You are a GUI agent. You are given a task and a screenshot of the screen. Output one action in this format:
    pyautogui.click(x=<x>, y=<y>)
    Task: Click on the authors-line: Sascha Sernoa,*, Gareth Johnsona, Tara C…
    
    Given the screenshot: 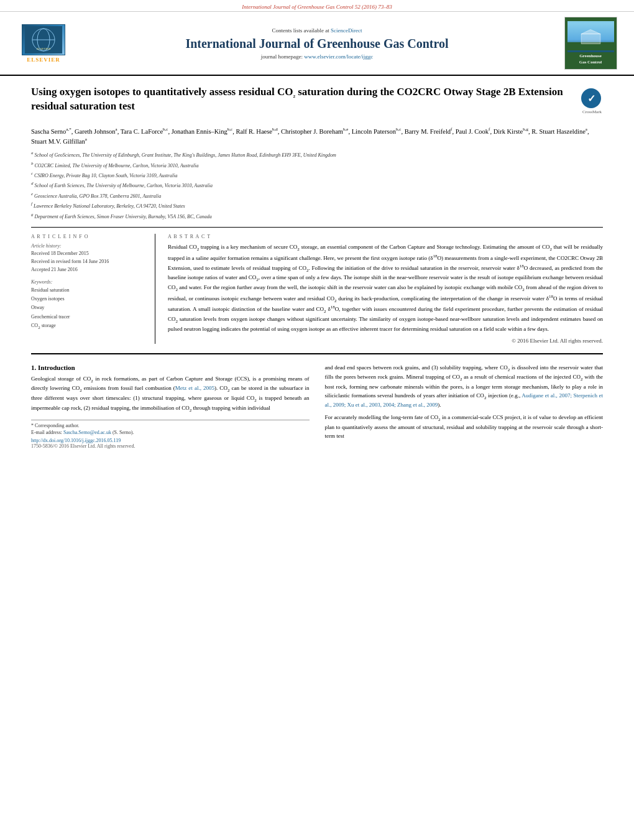 What is the action you would take?
    pyautogui.click(x=317, y=137)
    